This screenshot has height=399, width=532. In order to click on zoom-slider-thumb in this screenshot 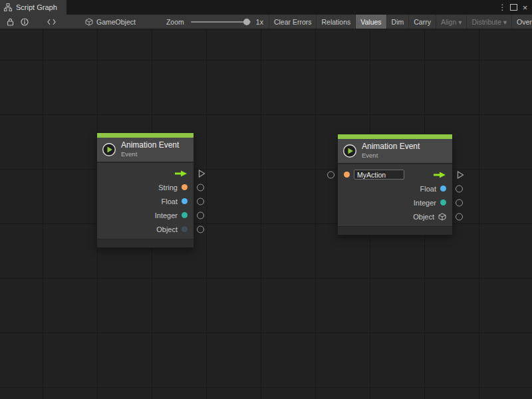, I will do `click(247, 22)`.